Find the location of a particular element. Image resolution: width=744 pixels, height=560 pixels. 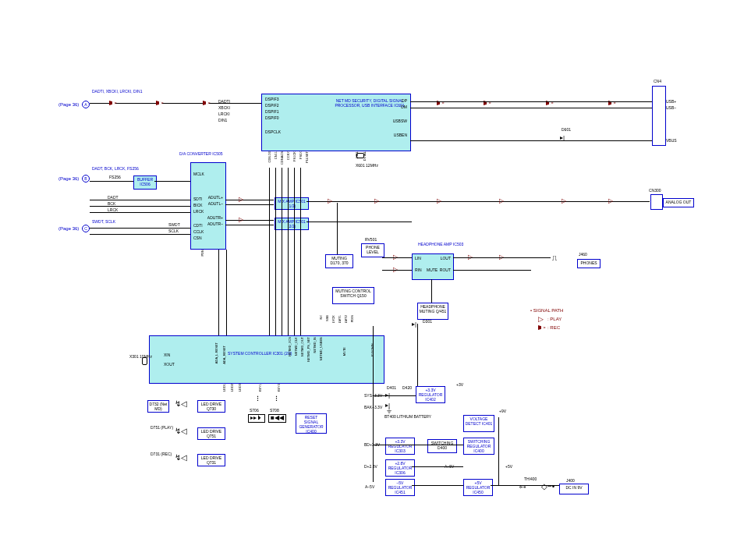

sig-sclk: SCLK is located at coordinates (173, 232).